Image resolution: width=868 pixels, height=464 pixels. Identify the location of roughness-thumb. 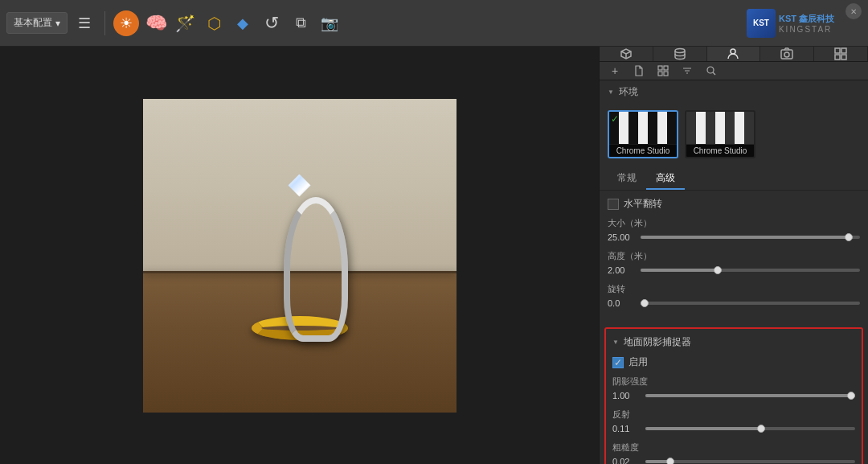
(670, 461).